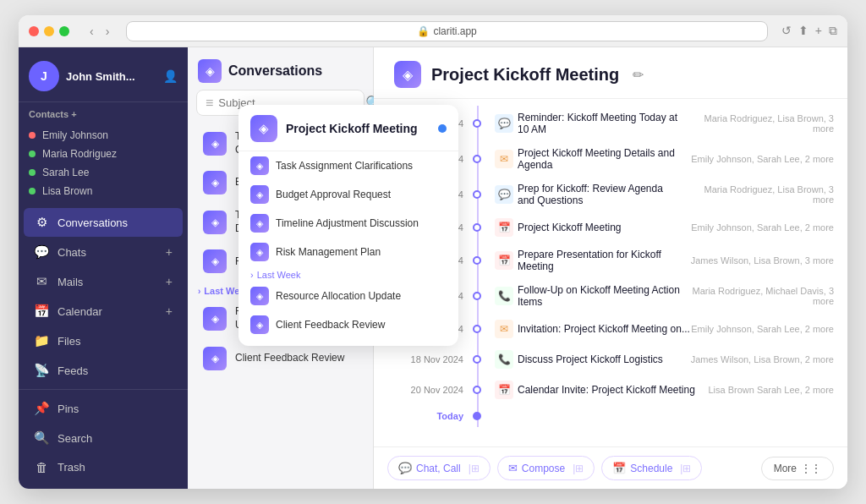 This screenshot has width=866, height=504. I want to click on popup-item-budget: ◈ Budget Approval Request, so click(348, 194).